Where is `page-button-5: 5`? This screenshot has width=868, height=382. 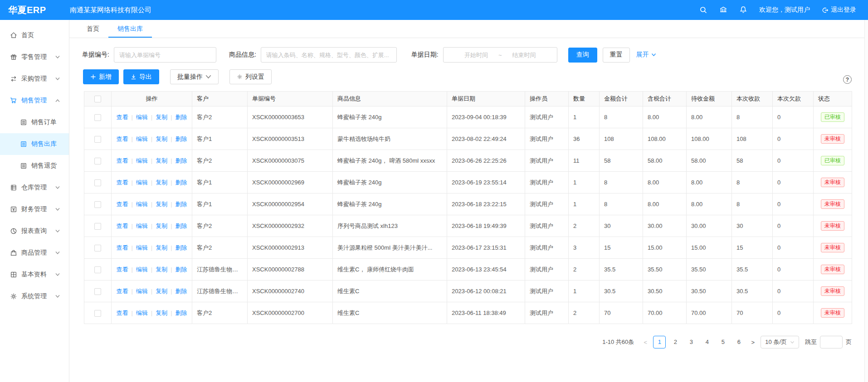
page-button-5: 5 is located at coordinates (723, 342).